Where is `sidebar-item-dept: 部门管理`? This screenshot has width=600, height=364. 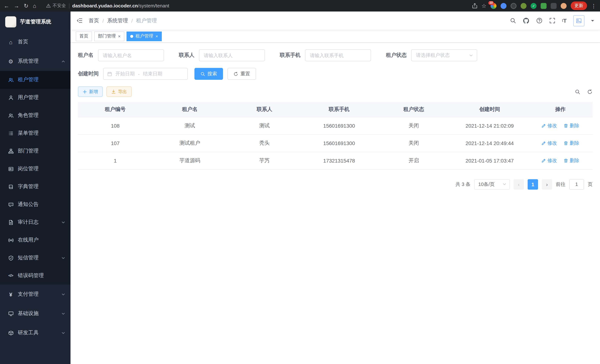 sidebar-item-dept: 部门管理 is located at coordinates (35, 151).